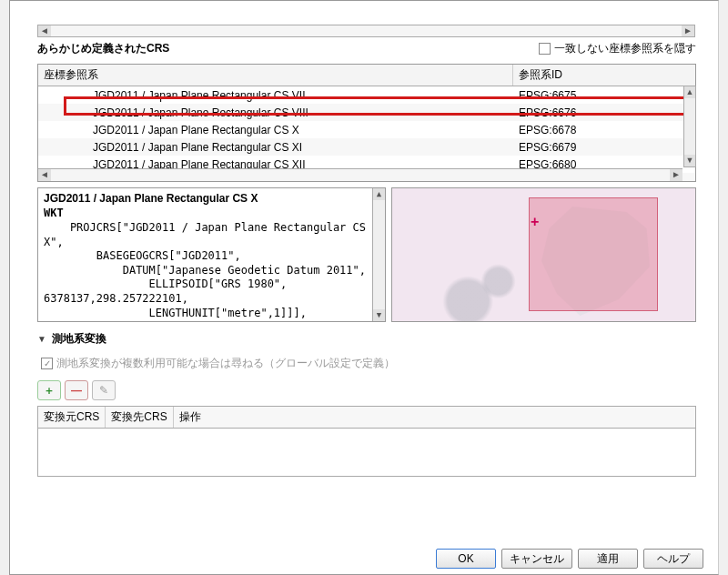  I want to click on datum-transform-grid: 変換元CRS 変換先CRS 操作, so click(367, 441).